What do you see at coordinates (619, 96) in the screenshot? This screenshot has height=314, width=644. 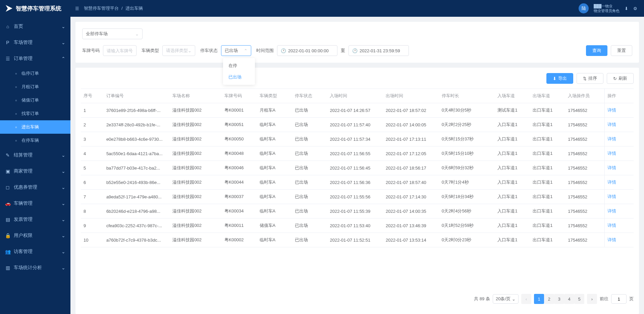 I see `col-header: 操作` at bounding box center [619, 96].